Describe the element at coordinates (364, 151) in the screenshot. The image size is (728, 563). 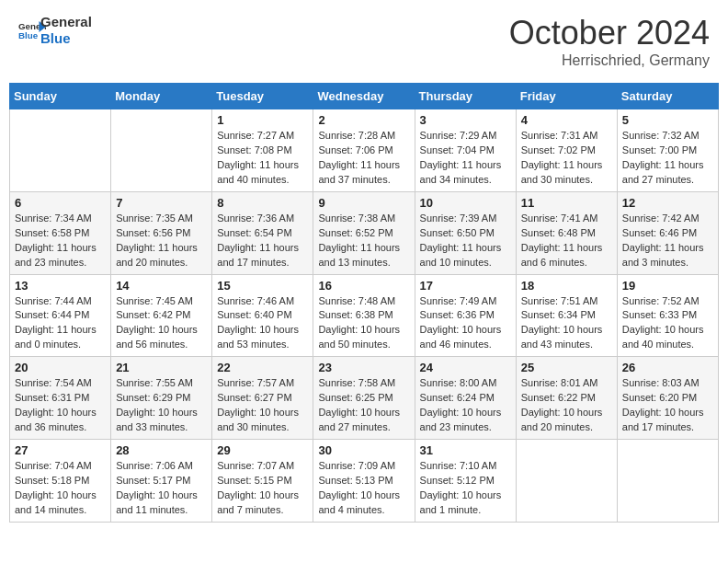
I see `calendar-cell: 2Sunrise: 7:28 AM Sunset: 7:06 PM Daylig…` at that location.